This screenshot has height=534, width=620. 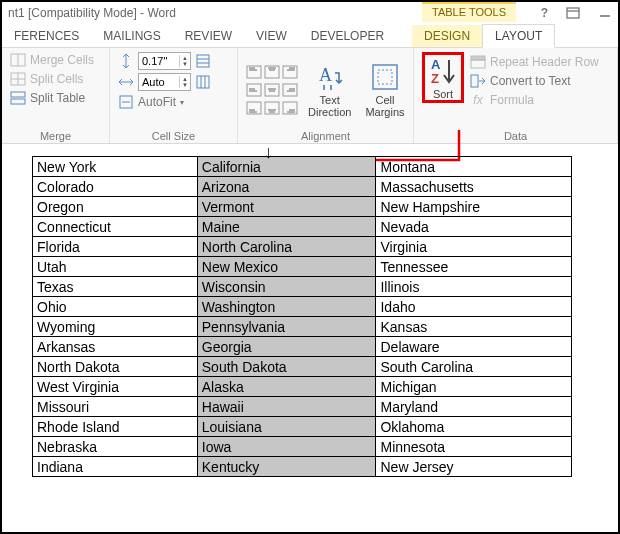 What do you see at coordinates (474, 367) in the screenshot?
I see `table-cell: South Carolina` at bounding box center [474, 367].